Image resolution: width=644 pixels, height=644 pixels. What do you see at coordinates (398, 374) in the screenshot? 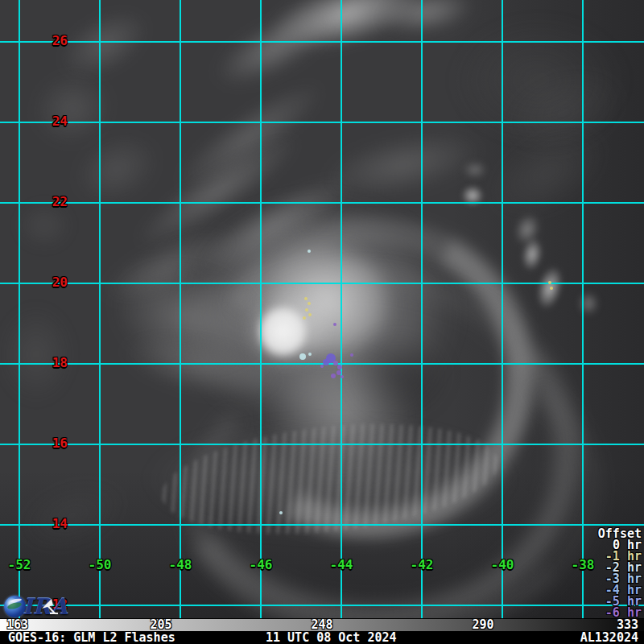
I see `cloud-shadow` at bounding box center [398, 374].